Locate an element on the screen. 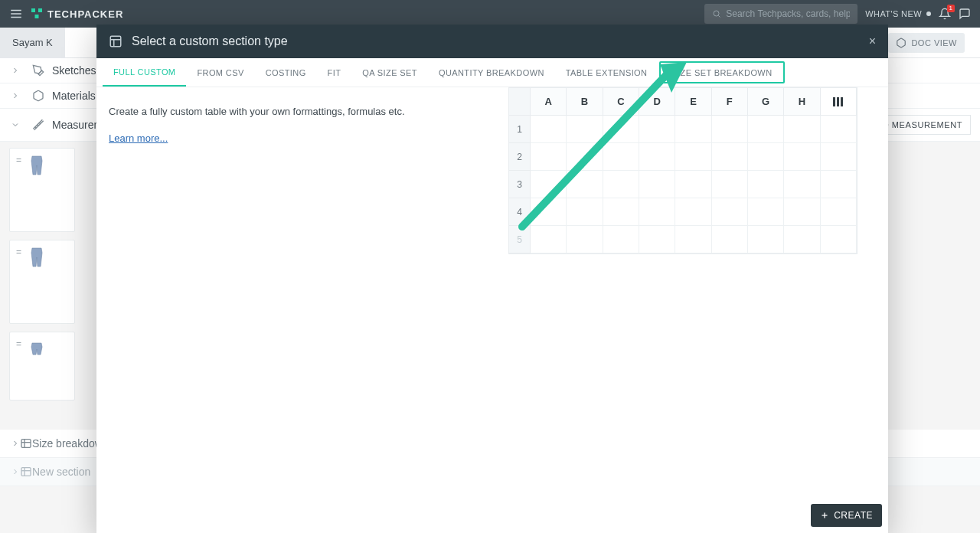 The height and width of the screenshot is (533, 980). tab-fit: FIT is located at coordinates (335, 72).